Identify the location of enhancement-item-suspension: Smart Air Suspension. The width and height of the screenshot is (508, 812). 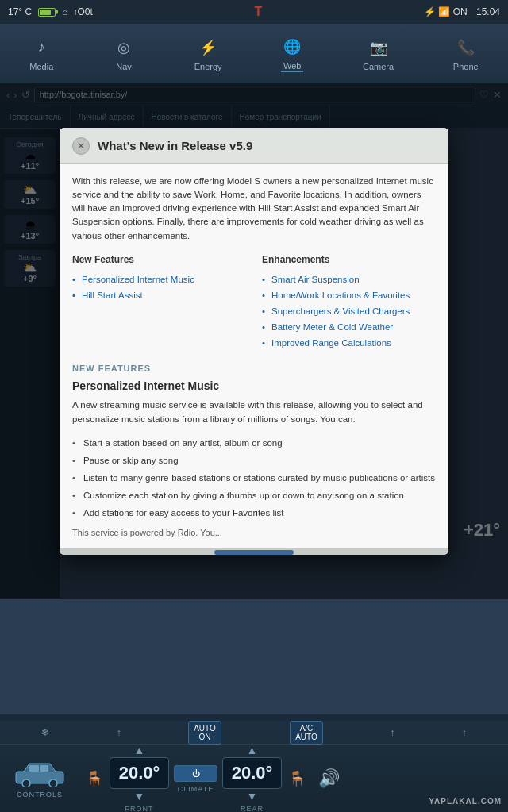
(349, 279).